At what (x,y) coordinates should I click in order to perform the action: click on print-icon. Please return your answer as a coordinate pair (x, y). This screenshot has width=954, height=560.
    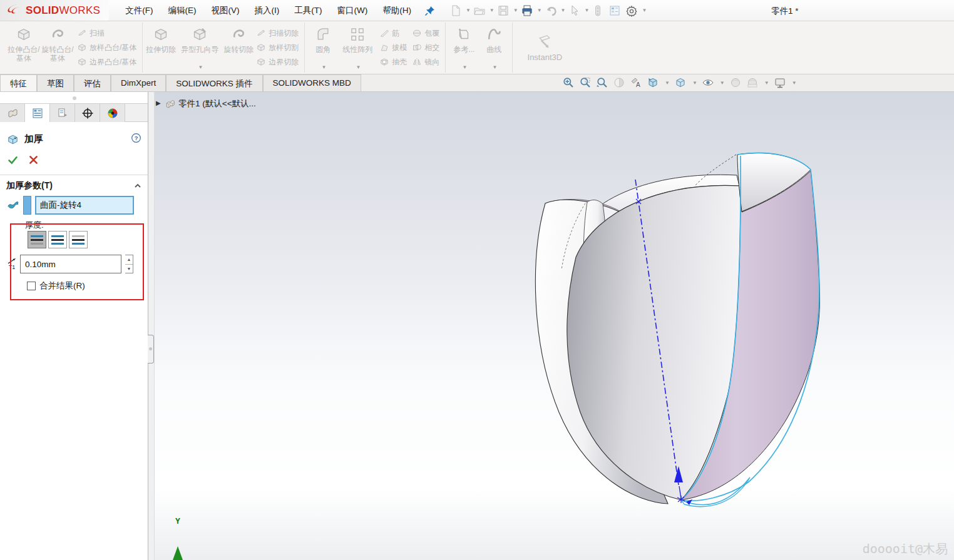
    Looking at the image, I should click on (527, 11).